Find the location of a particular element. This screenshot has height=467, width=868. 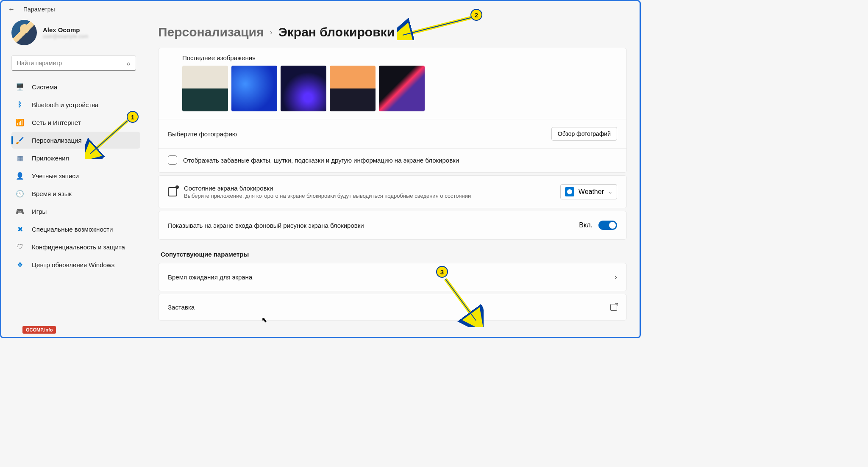

nav-accounts: 👤Учетные записи is located at coordinates (76, 176).